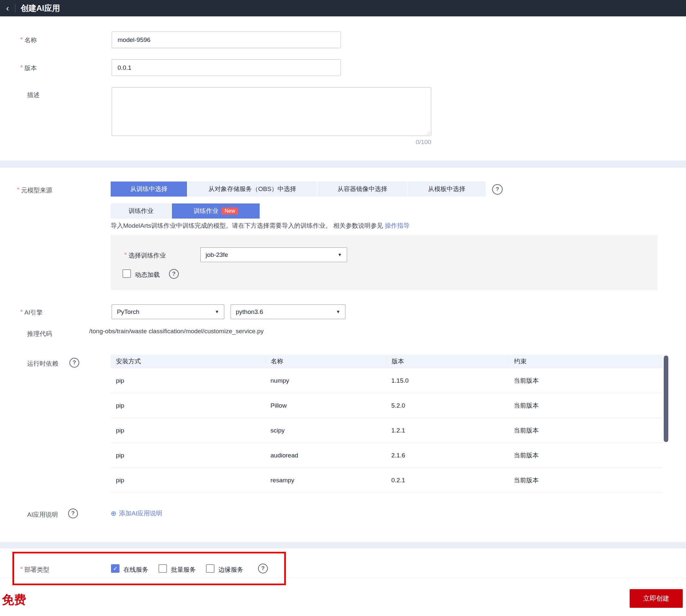 This screenshot has height=616, width=686. Describe the element at coordinates (387, 405) in the screenshot. I see `table-row: pip Pillow 5.2.0 当前版本` at that location.